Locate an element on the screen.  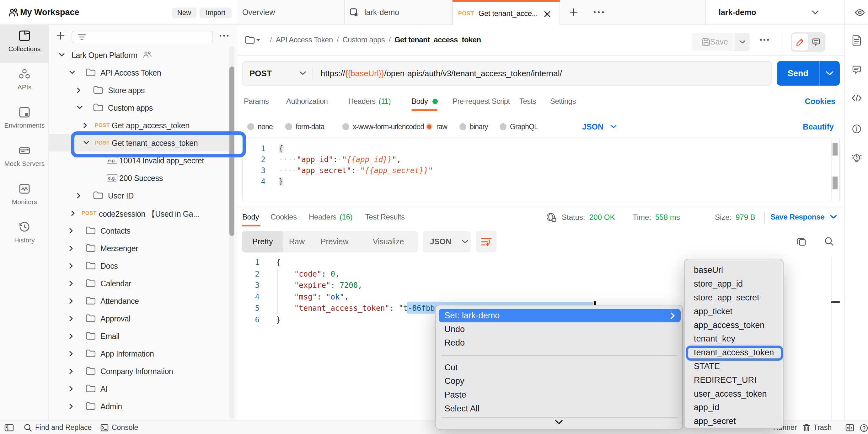
breadcrumb-segment: API Access Token is located at coordinates (305, 40).